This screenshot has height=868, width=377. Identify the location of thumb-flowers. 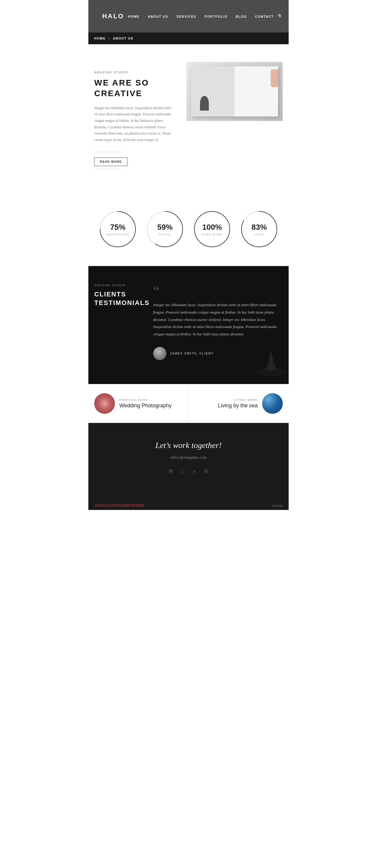
(104, 404).